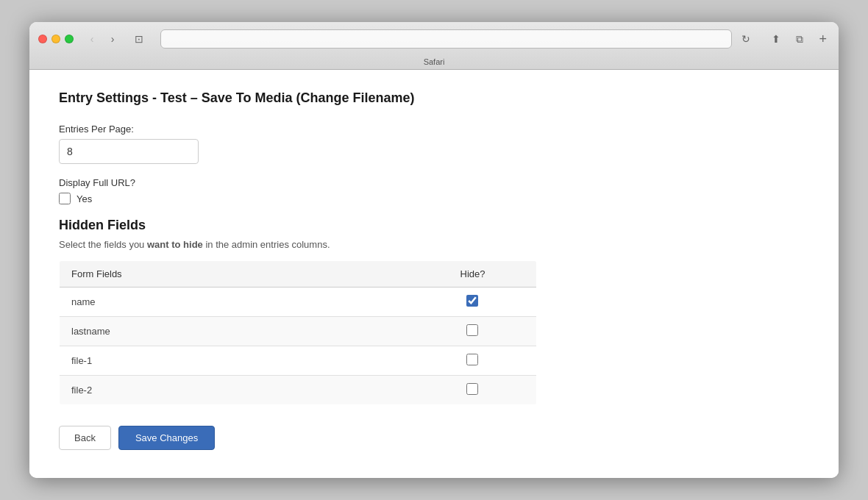  What do you see at coordinates (746, 39) in the screenshot?
I see `reload-button: ↻` at bounding box center [746, 39].